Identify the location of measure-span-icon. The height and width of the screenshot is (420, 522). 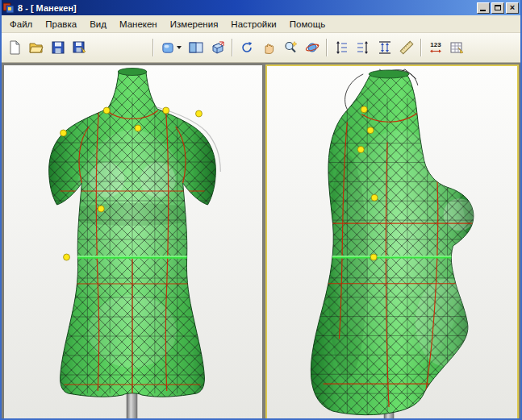
(363, 48).